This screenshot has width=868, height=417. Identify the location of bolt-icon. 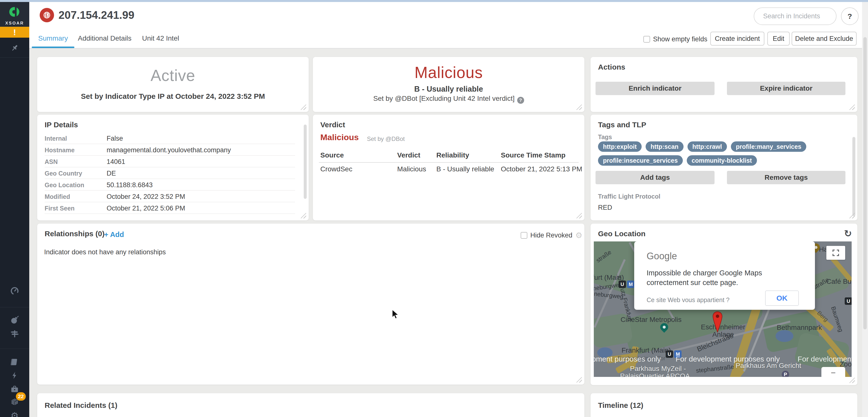
(15, 376).